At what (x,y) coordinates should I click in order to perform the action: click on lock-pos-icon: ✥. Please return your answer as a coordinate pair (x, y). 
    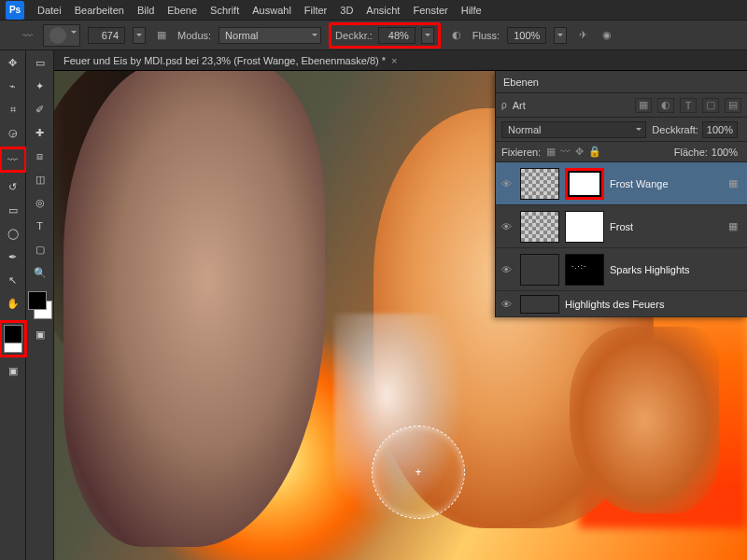
    Looking at the image, I should click on (579, 151).